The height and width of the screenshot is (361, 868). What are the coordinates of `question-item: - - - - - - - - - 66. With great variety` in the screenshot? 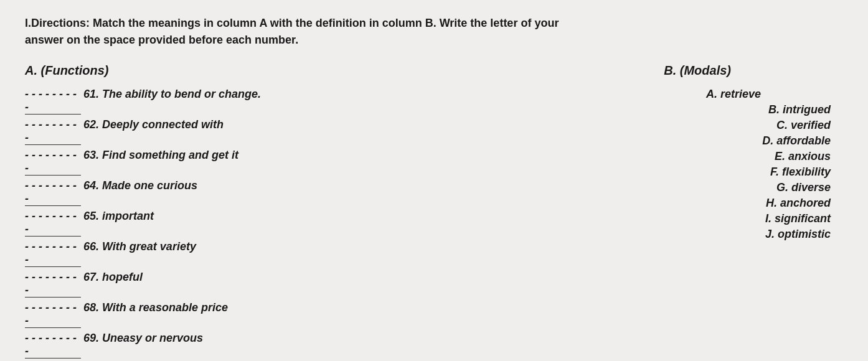 It's located at (243, 254).